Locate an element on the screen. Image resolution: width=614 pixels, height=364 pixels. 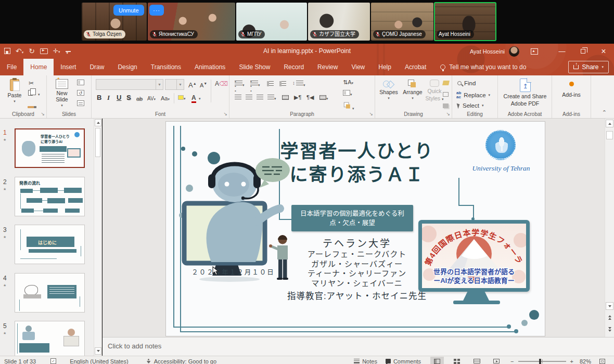
bullets-button: ▾ is located at coordinates (239, 85).